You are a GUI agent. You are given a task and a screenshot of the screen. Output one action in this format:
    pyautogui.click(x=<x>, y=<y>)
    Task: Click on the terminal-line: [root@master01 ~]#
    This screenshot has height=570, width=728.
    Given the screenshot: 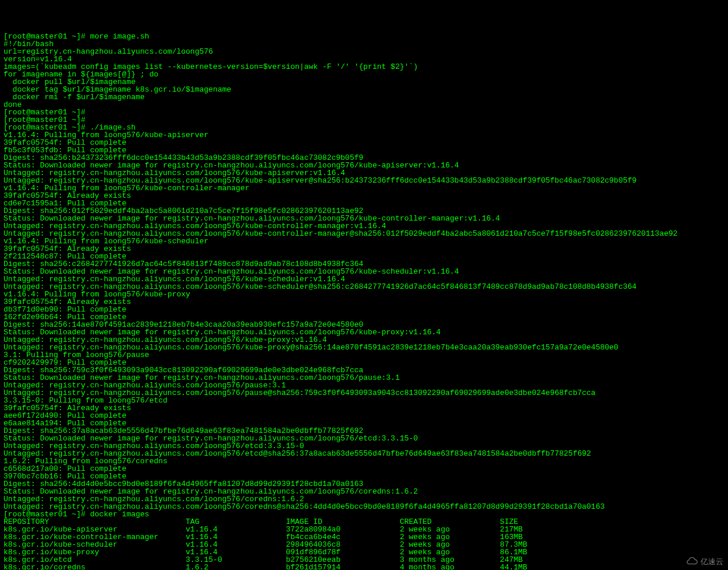 What is the action you would take?
    pyautogui.click(x=364, y=112)
    